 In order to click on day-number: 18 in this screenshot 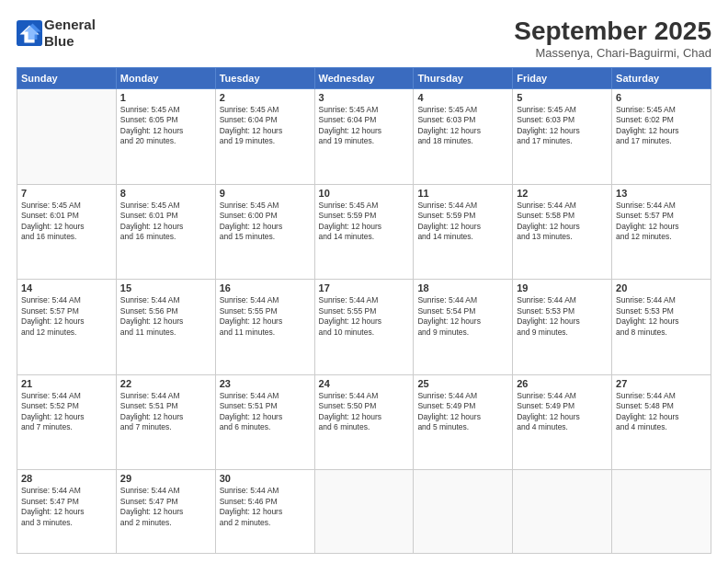, I will do `click(463, 288)`.